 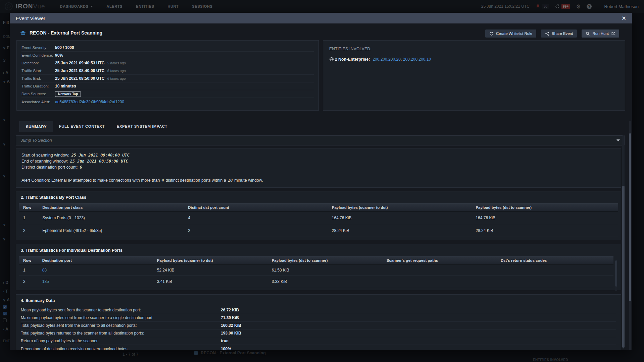 What do you see at coordinates (90, 102) in the screenshot?
I see `associated-alert-link: ae5488783ed24c3fb0b9064db2af1200` at bounding box center [90, 102].